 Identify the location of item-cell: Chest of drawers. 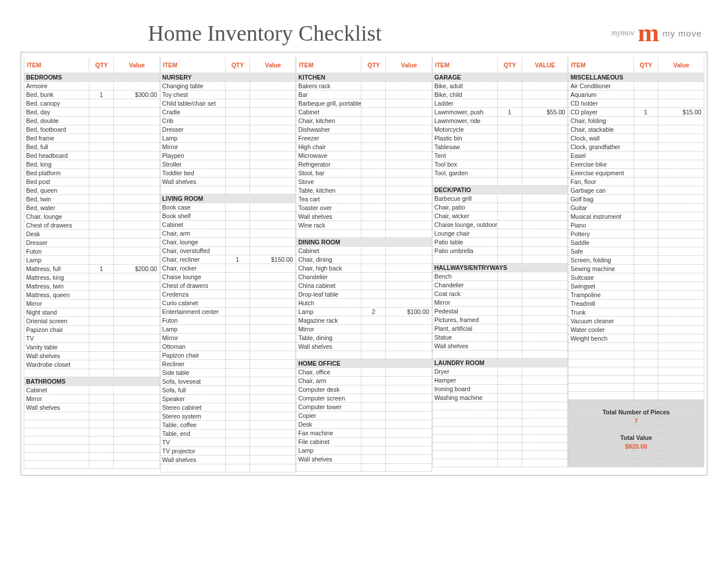
(193, 286).